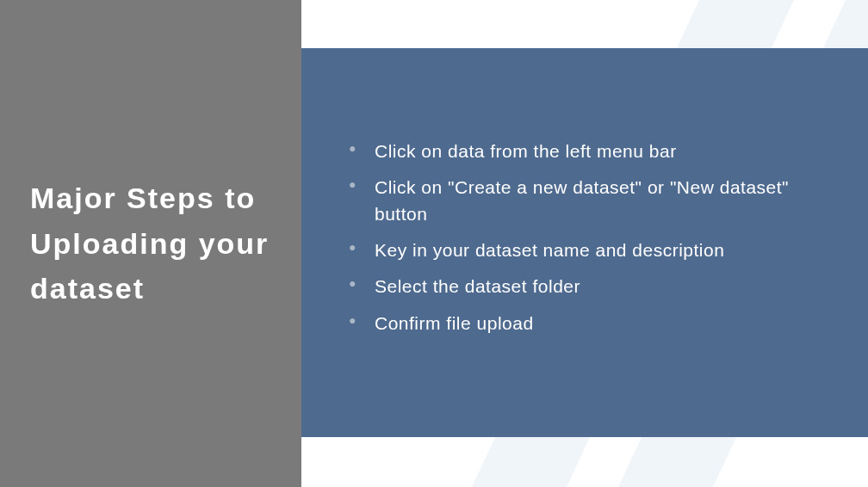  What do you see at coordinates (589, 324) in the screenshot?
I see `list-item: Confirm file upload` at bounding box center [589, 324].